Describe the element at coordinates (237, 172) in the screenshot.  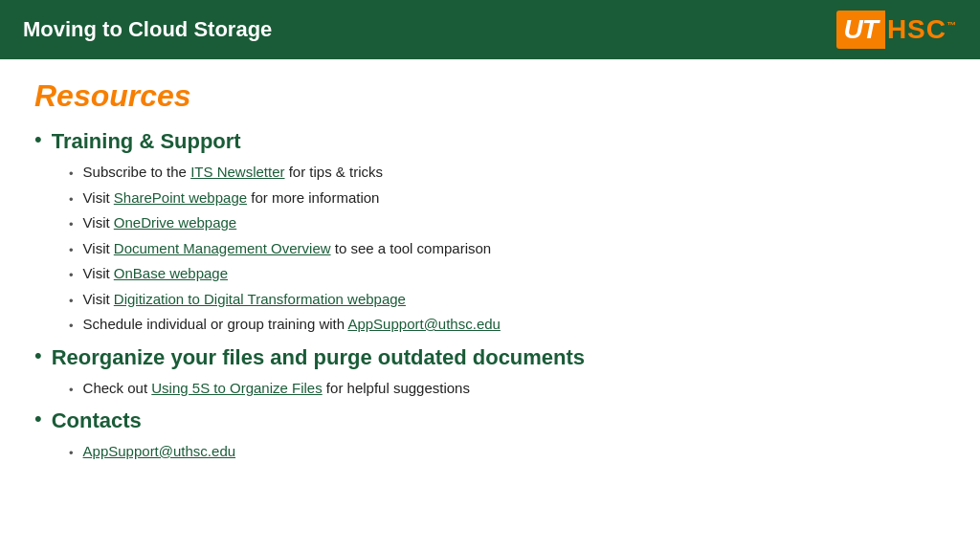
I see `resource-link: ITS Newsletter` at that location.